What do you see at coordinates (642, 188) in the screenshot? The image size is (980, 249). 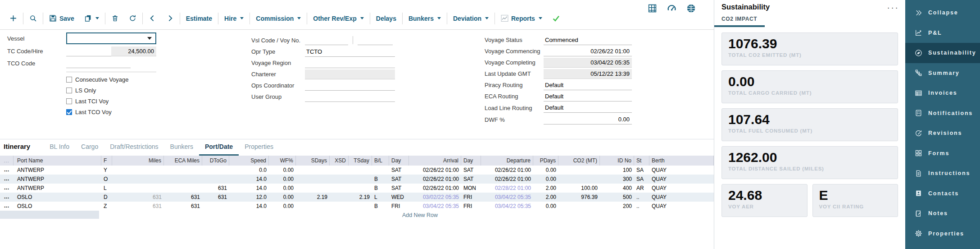 I see `table-cell: AR` at bounding box center [642, 188].